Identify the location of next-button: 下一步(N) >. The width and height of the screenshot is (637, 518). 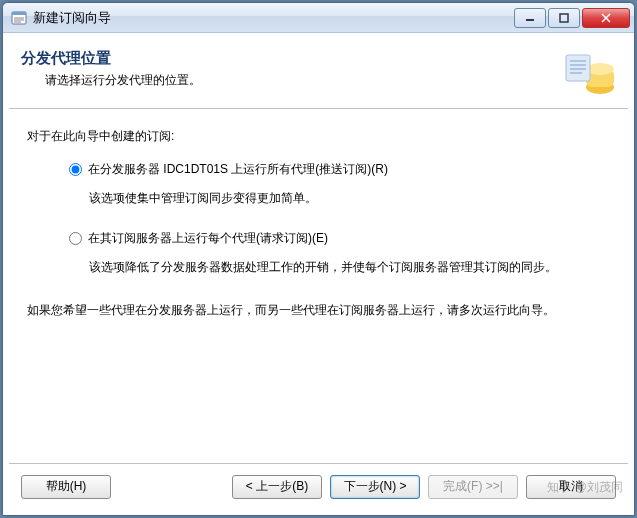
(375, 487).